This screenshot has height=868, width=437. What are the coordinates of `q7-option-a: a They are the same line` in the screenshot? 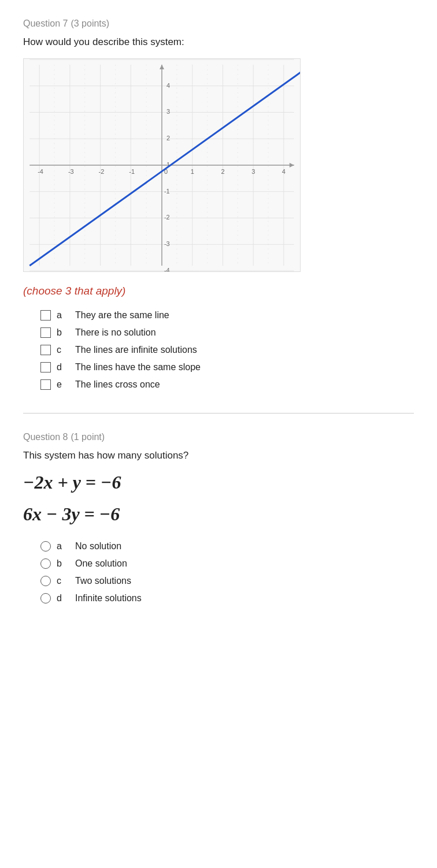 It's located at (227, 315).